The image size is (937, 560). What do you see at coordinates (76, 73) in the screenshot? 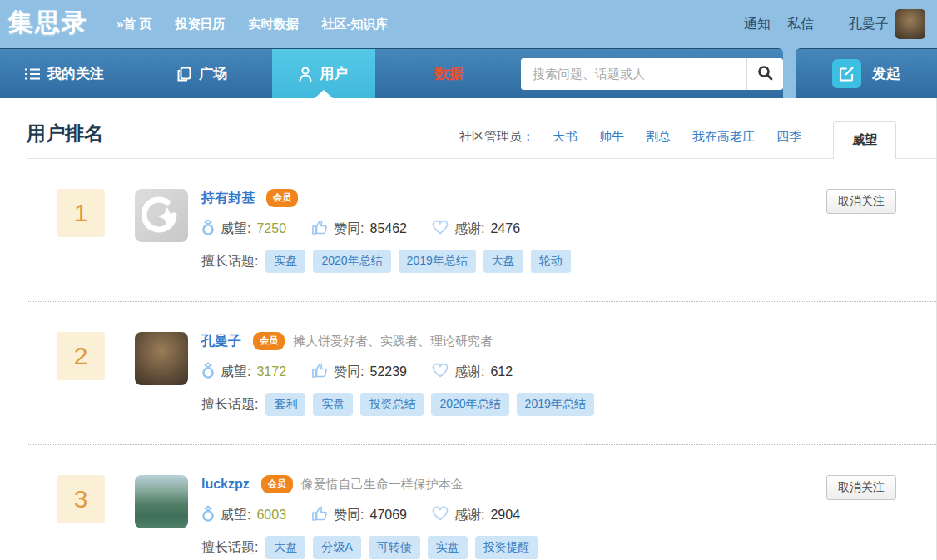
I see `tab-my-follow-label: 我的关注` at bounding box center [76, 73].